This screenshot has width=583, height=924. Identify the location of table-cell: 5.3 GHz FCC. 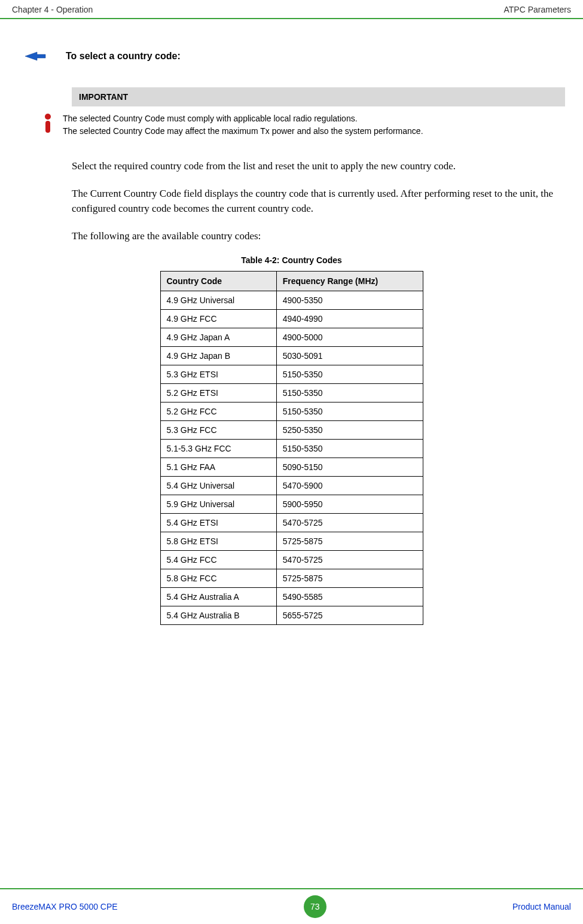
(218, 431).